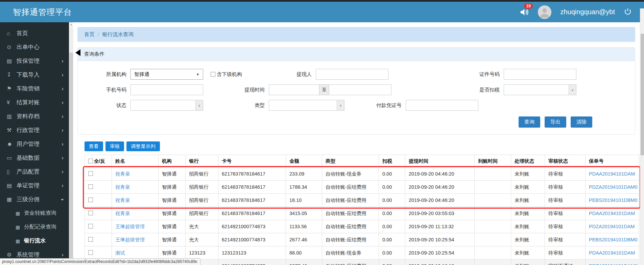 This screenshot has width=644, height=265. I want to click on audit-status-cell: 审核不通过, so click(565, 262).